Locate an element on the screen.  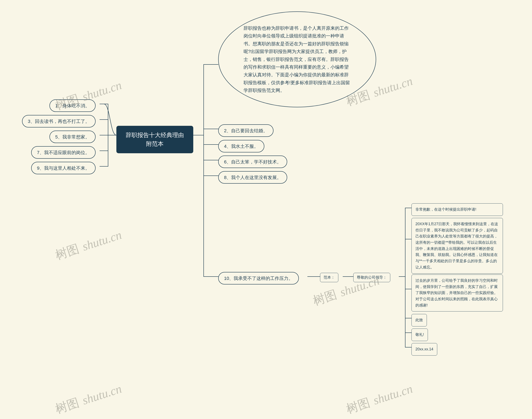
node-reason-3: 3、回去读书，再也不打工了。 is located at coordinates (59, 121).